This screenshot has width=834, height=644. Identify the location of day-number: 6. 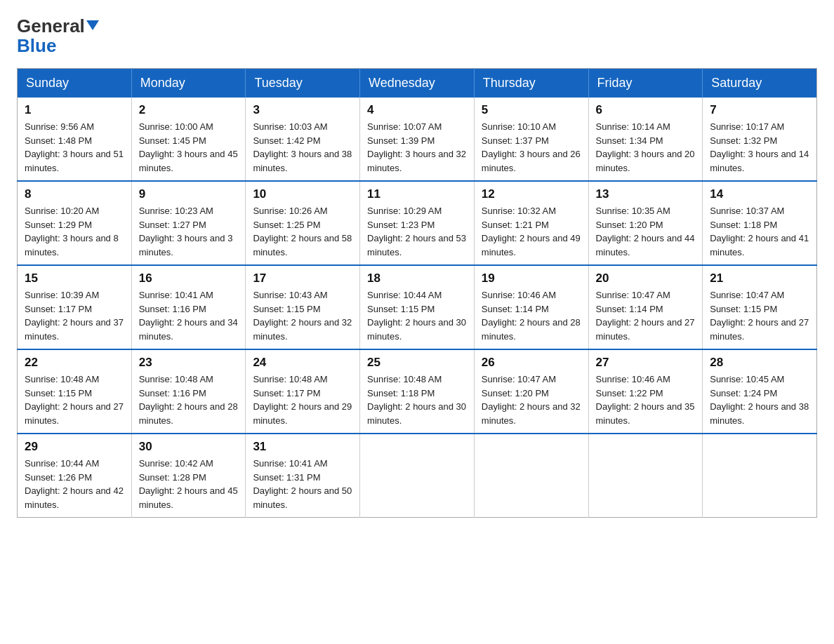
(646, 110).